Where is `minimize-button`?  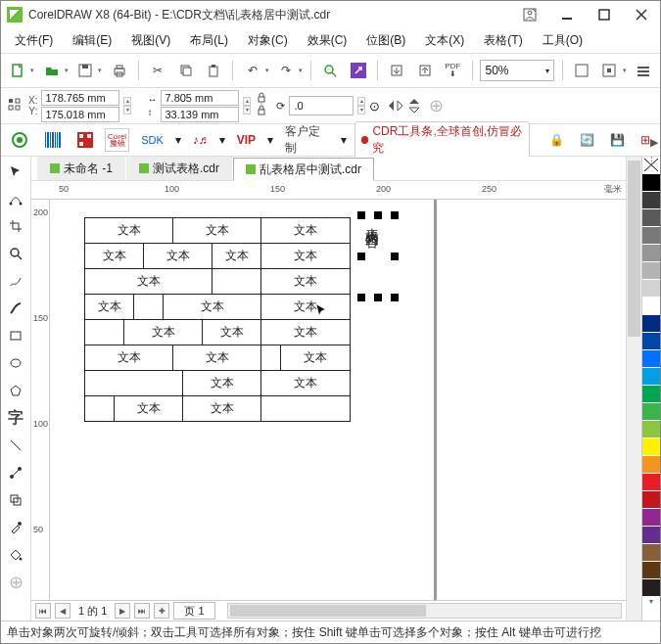 minimize-button is located at coordinates (567, 15).